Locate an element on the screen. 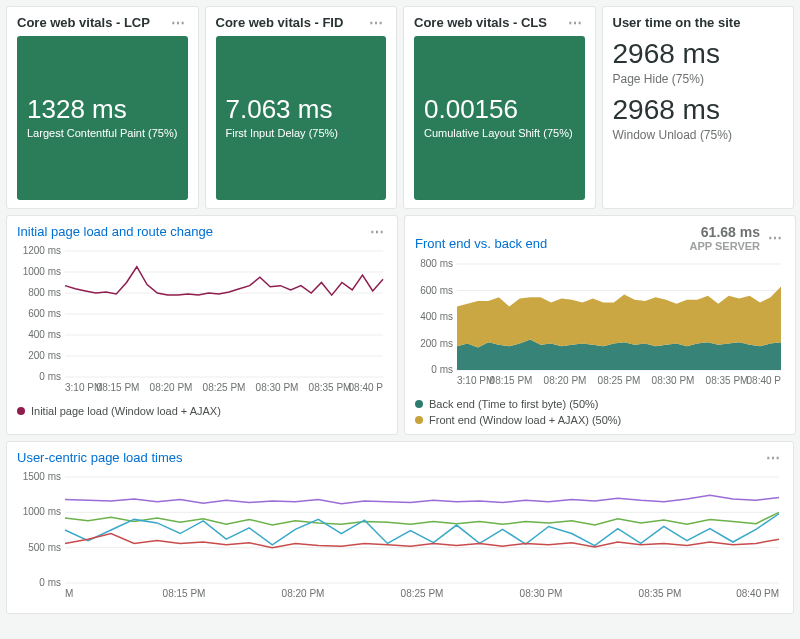 The image size is (800, 639). app-server-value: 61.68 ms is located at coordinates (724, 232).